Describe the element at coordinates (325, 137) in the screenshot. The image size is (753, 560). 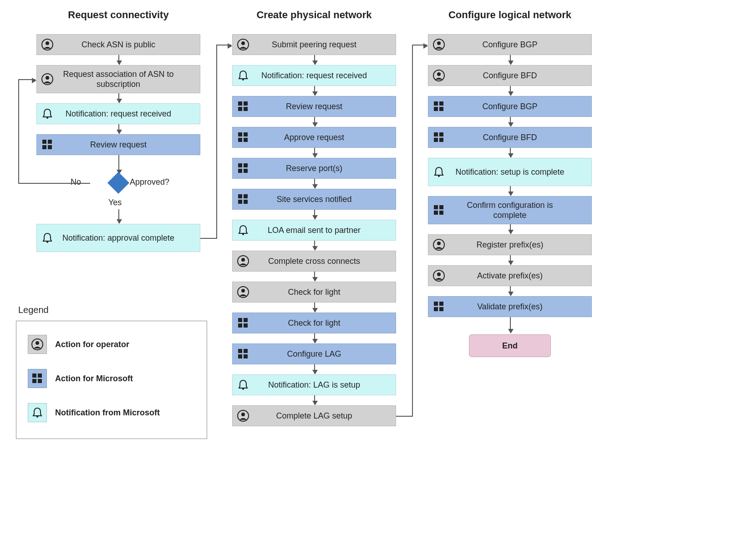
I see `c2-approve-request-label: Approve request` at that location.